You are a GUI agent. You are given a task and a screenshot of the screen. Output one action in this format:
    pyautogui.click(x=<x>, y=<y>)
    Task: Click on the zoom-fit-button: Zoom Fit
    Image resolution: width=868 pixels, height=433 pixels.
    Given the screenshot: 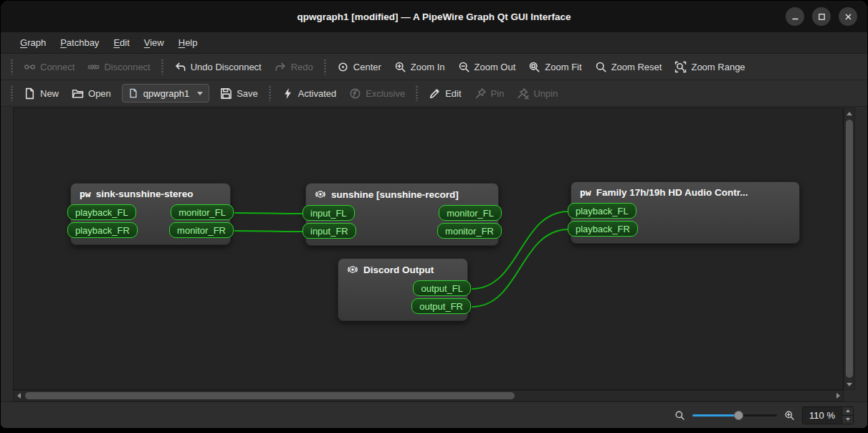 What is the action you would take?
    pyautogui.click(x=555, y=67)
    